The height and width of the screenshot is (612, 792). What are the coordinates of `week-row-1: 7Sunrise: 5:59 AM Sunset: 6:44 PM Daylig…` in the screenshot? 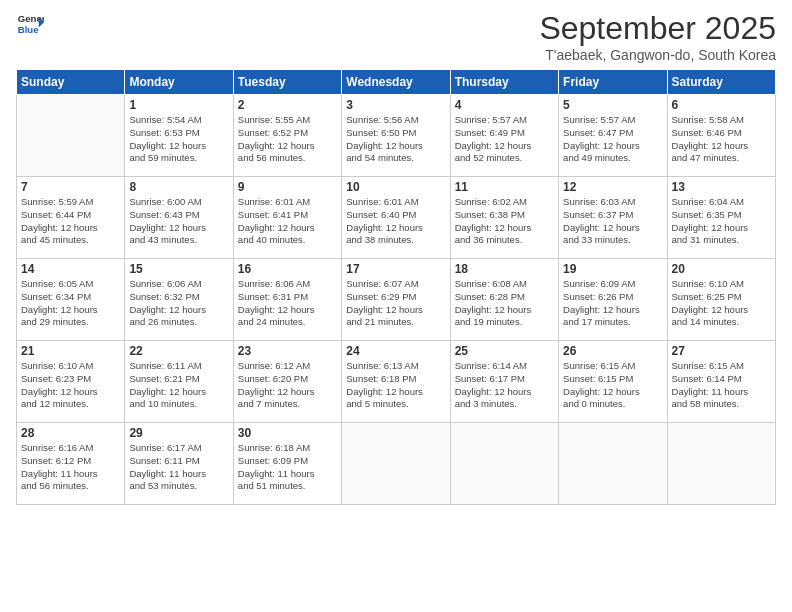 It's located at (396, 218).